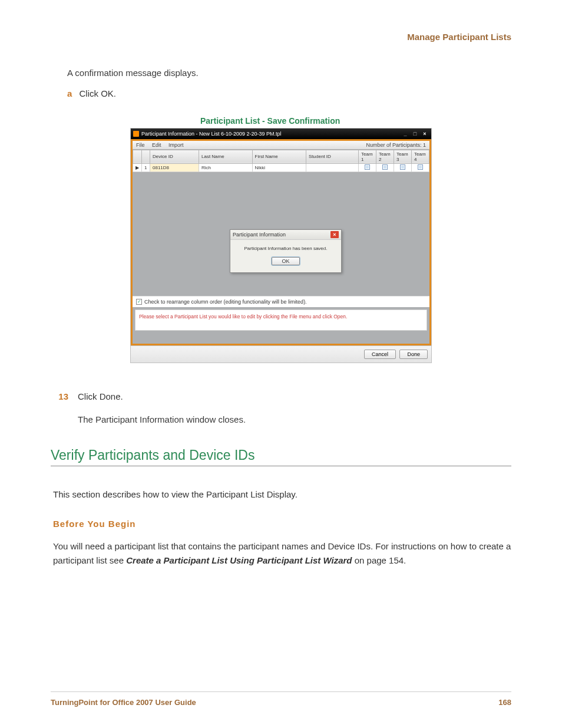 This screenshot has height=728, width=562. I want to click on substep-text: Click OK., so click(98, 93).